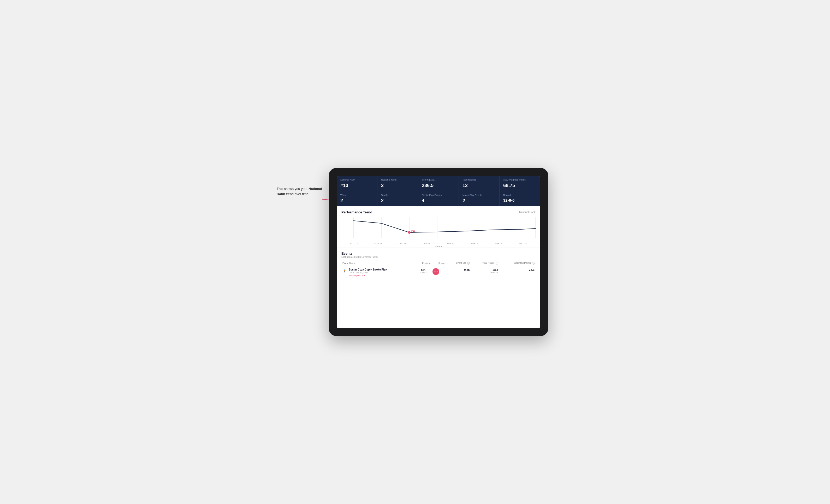 The height and width of the screenshot is (504, 830). I want to click on month-oct23: OCT 23, so click(354, 244).